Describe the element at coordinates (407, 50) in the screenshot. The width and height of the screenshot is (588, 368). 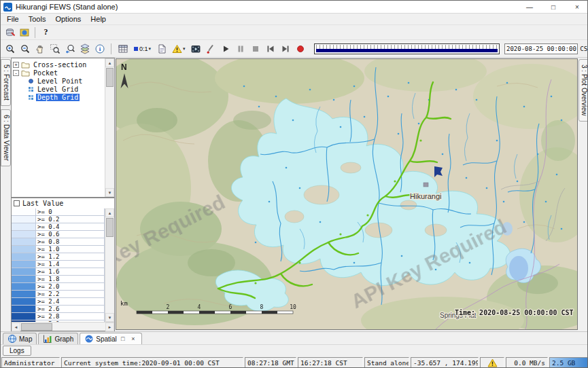
I see `timeline-bar` at that location.